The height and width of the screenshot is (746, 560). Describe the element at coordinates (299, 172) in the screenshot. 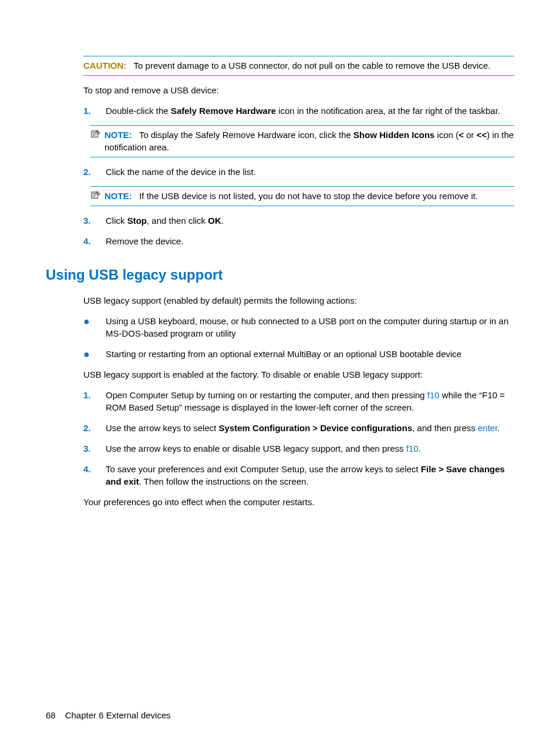

I see `step-item: 2. Click the name of the device in the l…` at that location.